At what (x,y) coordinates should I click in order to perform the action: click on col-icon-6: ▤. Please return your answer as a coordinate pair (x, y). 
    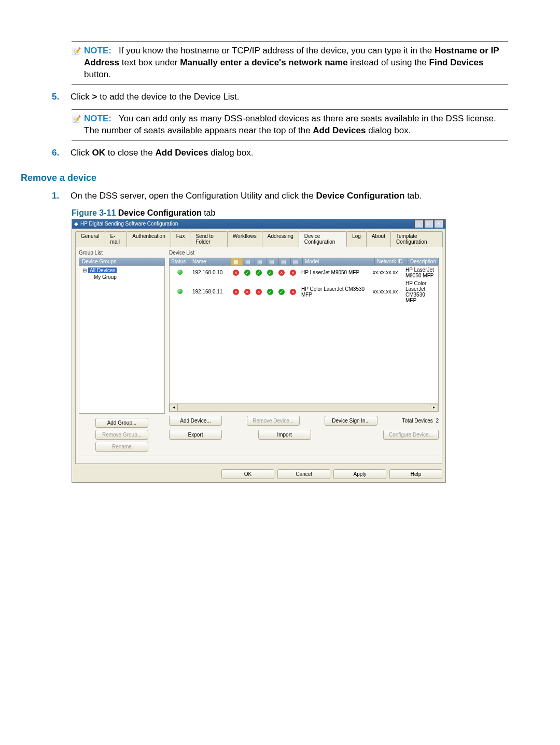
    Looking at the image, I should click on (297, 261).